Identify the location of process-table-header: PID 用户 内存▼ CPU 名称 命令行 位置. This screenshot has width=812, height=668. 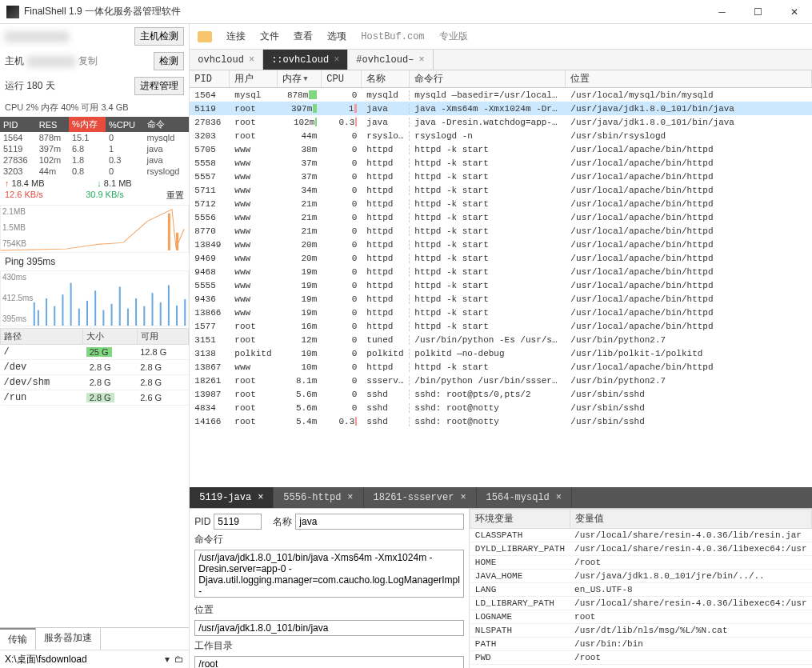
(501, 79).